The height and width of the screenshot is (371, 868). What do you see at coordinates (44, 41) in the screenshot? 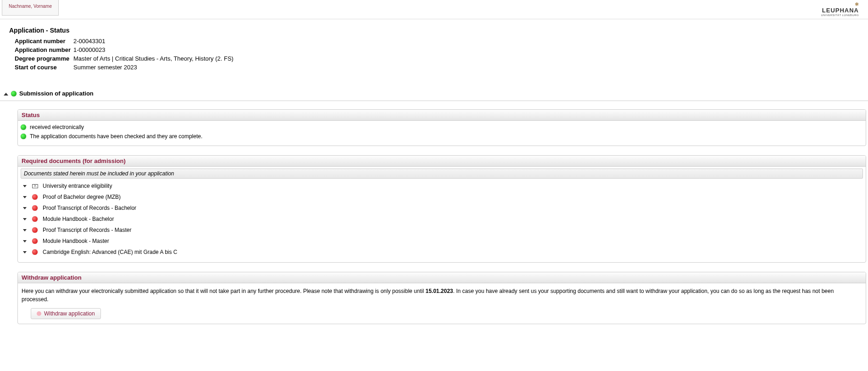
I see `applicant-number-label: Applicant number` at bounding box center [44, 41].